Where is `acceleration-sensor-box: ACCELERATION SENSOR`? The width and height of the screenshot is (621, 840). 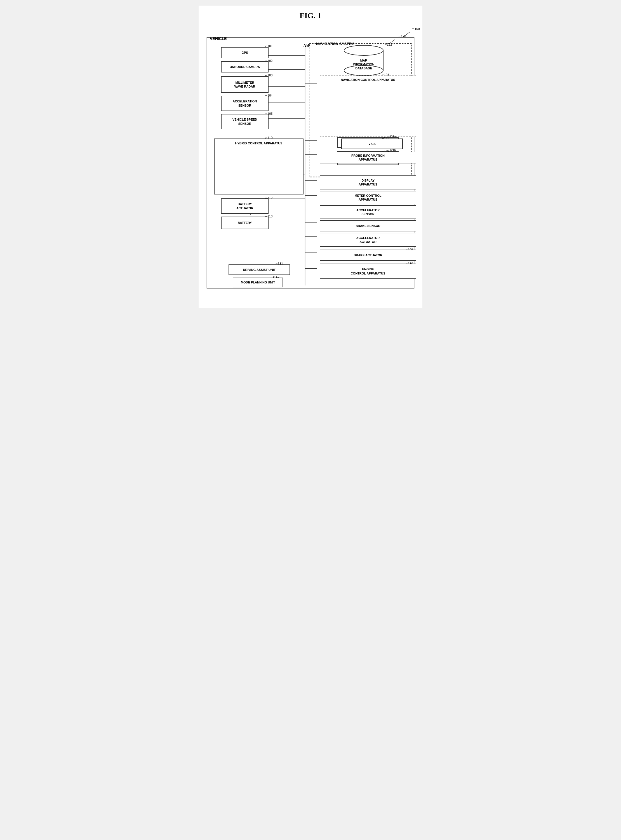
acceleration-sensor-box: ACCELERATION SENSOR is located at coordinates (245, 103).